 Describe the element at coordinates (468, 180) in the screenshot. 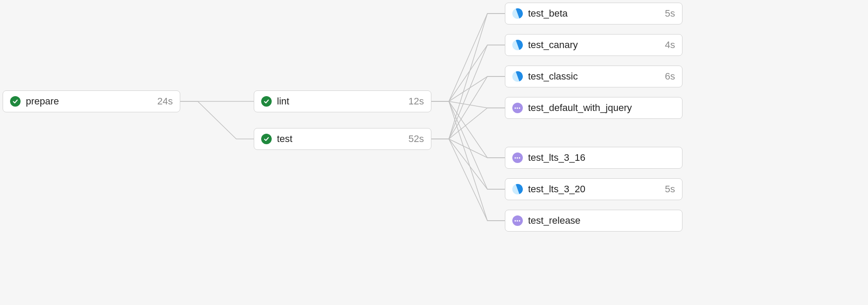

I see `edge-test-to-test_release` at that location.